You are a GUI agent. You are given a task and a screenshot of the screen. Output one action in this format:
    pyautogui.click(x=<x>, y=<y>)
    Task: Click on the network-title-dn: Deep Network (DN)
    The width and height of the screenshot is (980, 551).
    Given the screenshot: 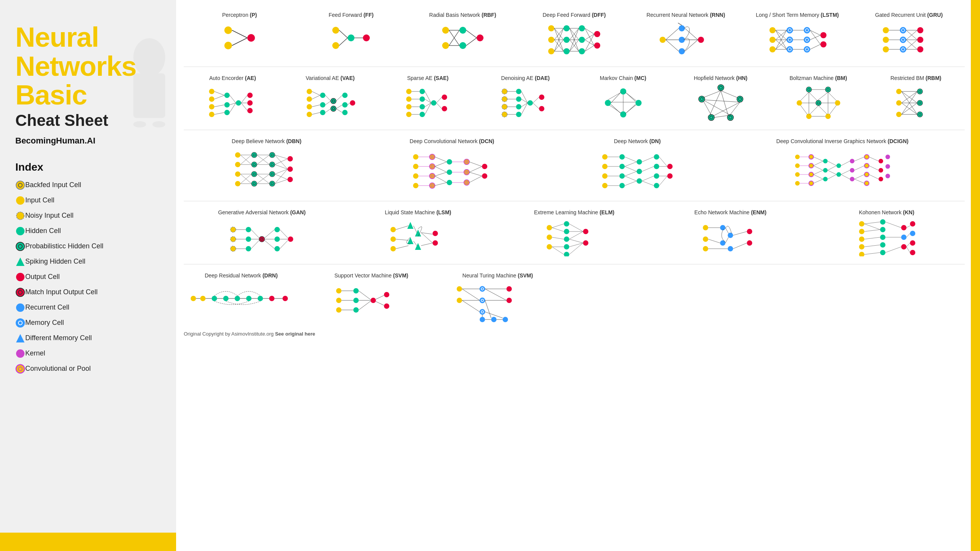 What is the action you would take?
    pyautogui.click(x=637, y=141)
    